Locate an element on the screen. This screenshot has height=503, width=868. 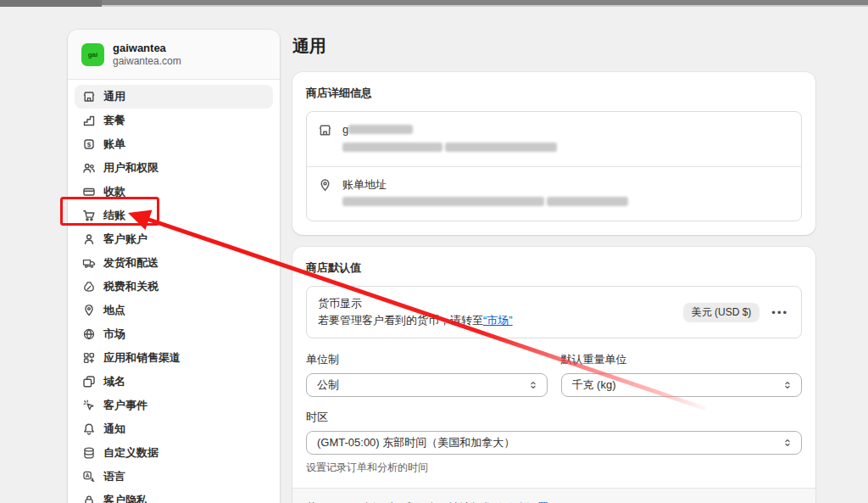
billing-address-row: 账单地址 is located at coordinates (554, 193).